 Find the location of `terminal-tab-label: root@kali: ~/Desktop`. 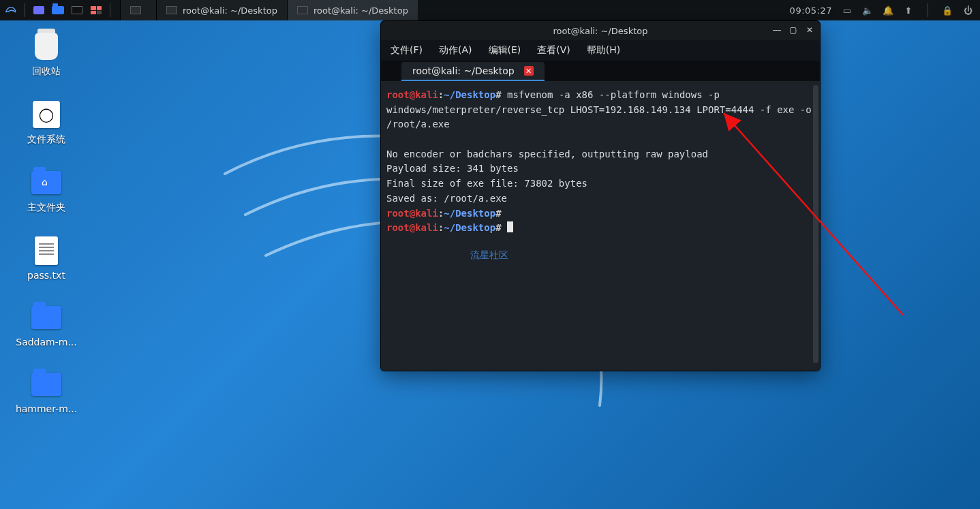

terminal-tab-label: root@kali: ~/Desktop is located at coordinates (463, 71).